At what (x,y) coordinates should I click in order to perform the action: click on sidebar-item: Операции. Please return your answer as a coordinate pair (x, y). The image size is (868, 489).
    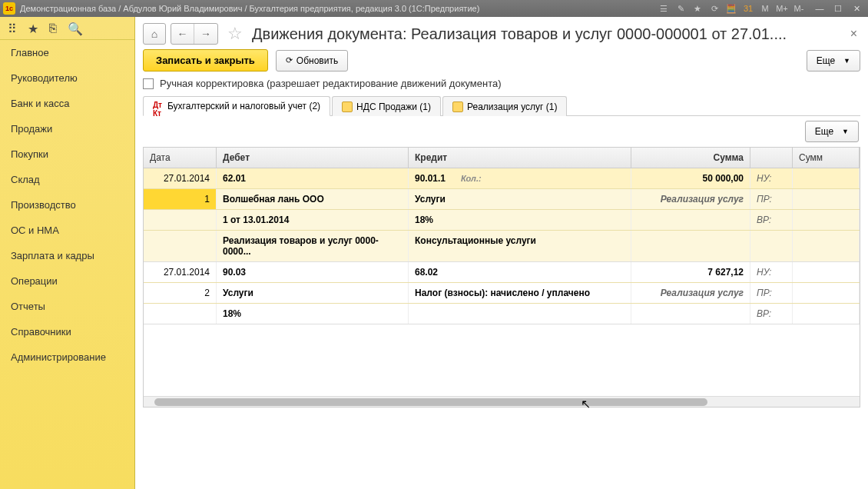
    Looking at the image, I should click on (68, 281).